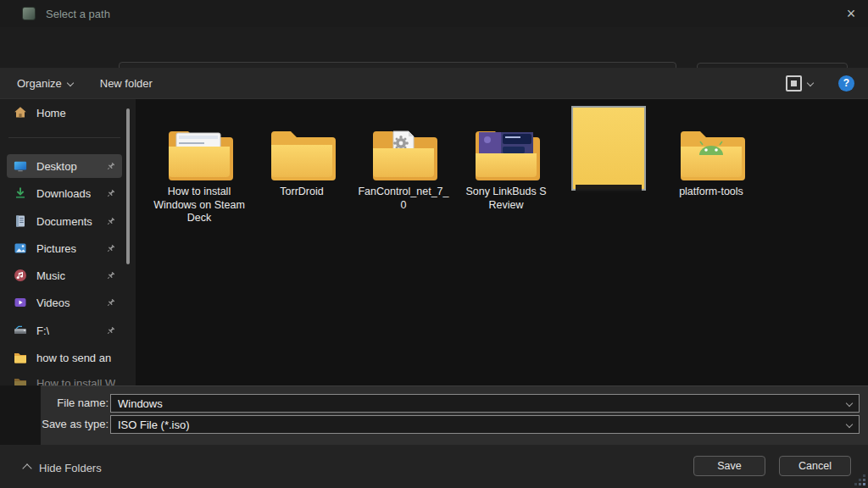  Describe the element at coordinates (126, 83) in the screenshot. I see `new-folder-button: New folder` at that location.